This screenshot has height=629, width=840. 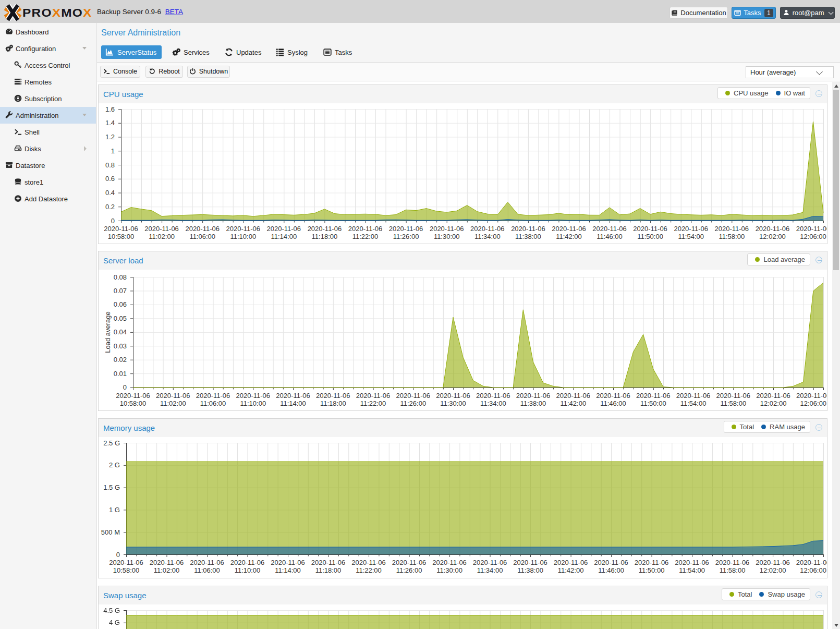 I want to click on svg-text: 4.5 G, so click(x=112, y=610).